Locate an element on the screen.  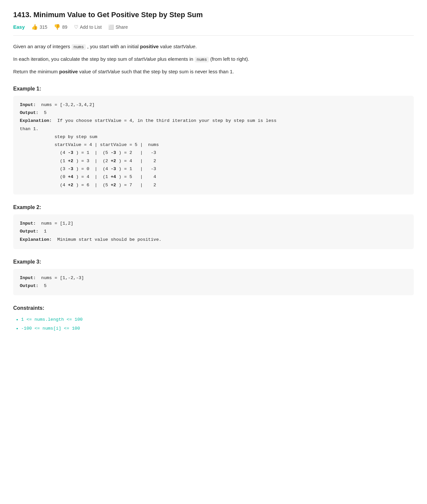
share-icon: ⬜ is located at coordinates (111, 27).